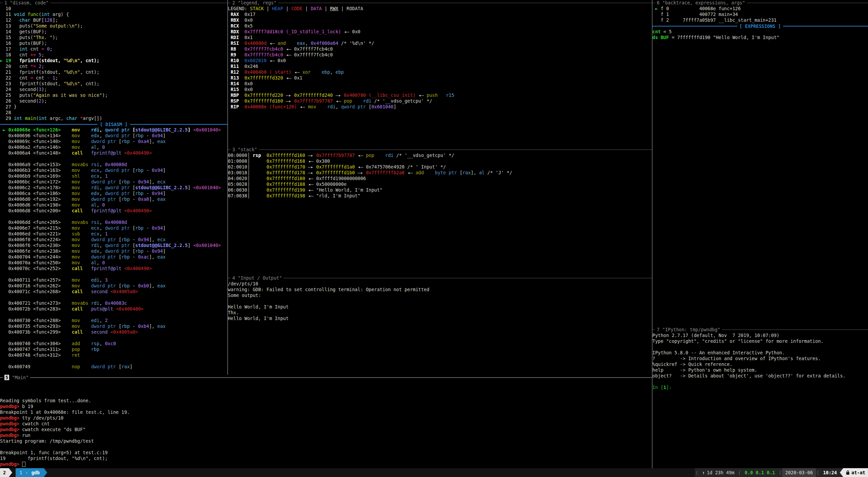 Image resolution: width=868 pixels, height=477 pixels. Describe the element at coordinates (440, 301) in the screenshot. I see `pane-4-content: /dev/pts/10warning: GDB: Failed to set c…` at that location.